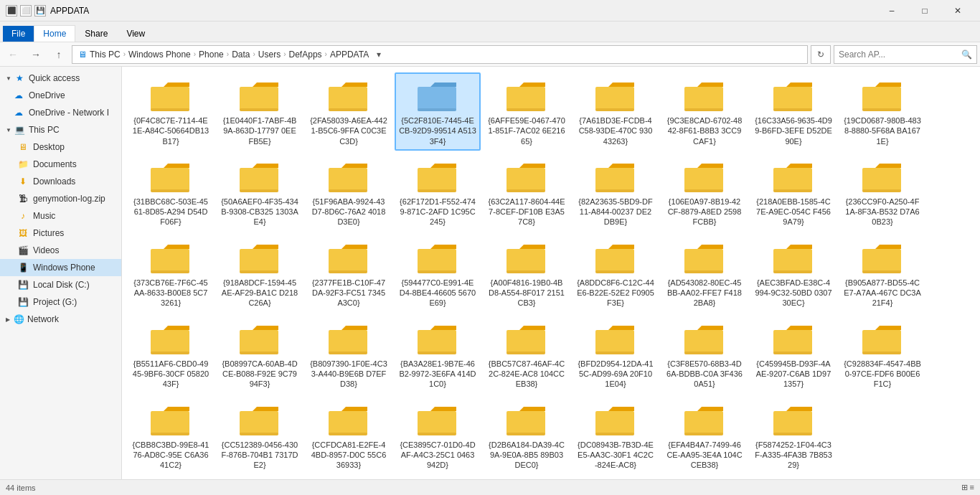 The image size is (980, 495). What do you see at coordinates (59, 55) in the screenshot?
I see `up-button: ↑` at bounding box center [59, 55].